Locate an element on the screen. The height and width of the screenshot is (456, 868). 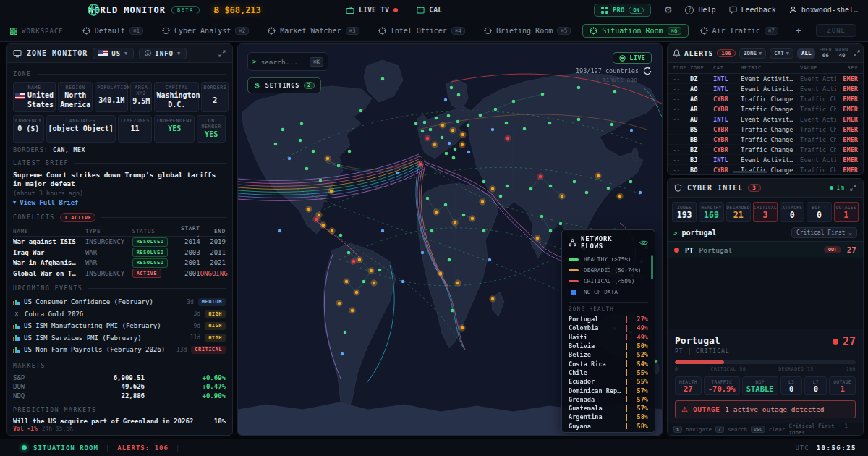
sort-select: Critical First ⌄ is located at coordinates (825, 233).